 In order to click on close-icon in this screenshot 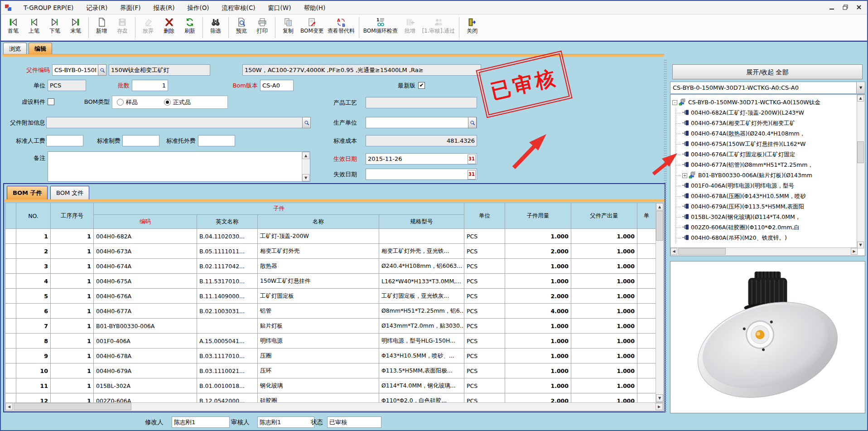, I will do `click(859, 7)`.